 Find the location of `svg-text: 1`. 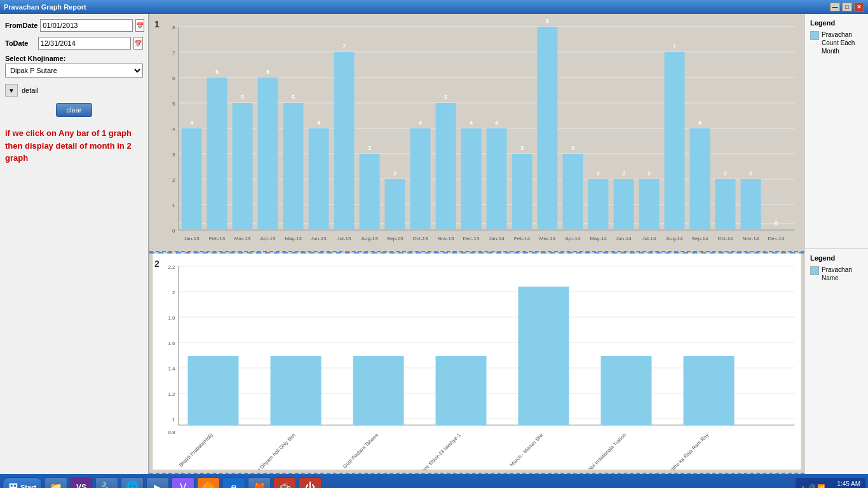

svg-text: 1 is located at coordinates (214, 349).